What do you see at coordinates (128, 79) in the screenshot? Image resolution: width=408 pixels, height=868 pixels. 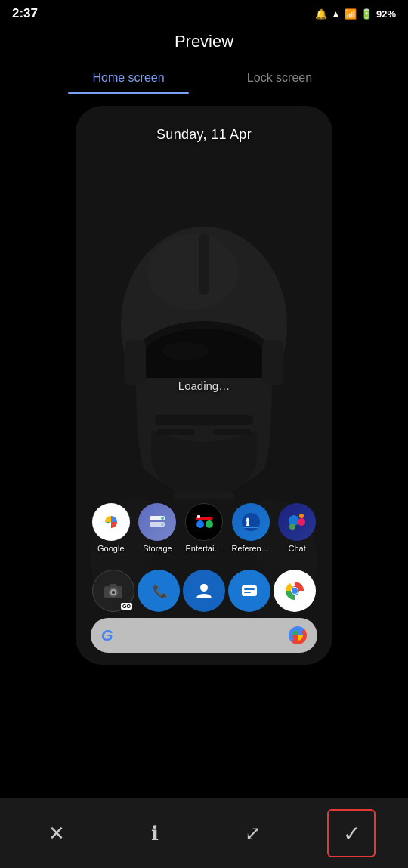 I see `tab-home-screen: Home screen` at bounding box center [128, 79].